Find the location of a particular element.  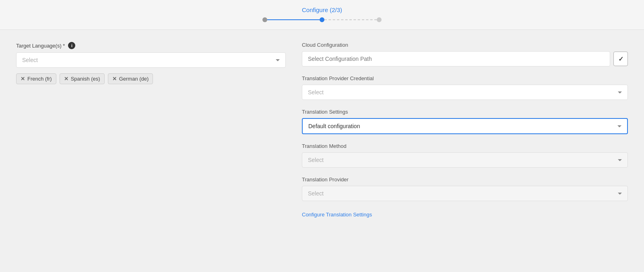

selected-tags-container: ✕ French (fr) ✕ Spanish (es) ✕ German (d… is located at coordinates (151, 79).